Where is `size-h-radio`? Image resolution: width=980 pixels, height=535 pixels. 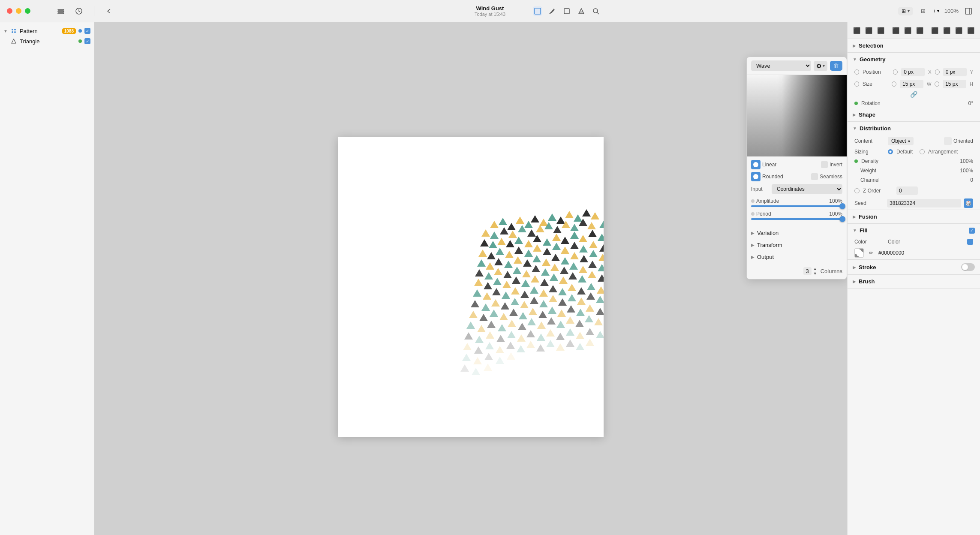
size-h-radio is located at coordinates (937, 84).